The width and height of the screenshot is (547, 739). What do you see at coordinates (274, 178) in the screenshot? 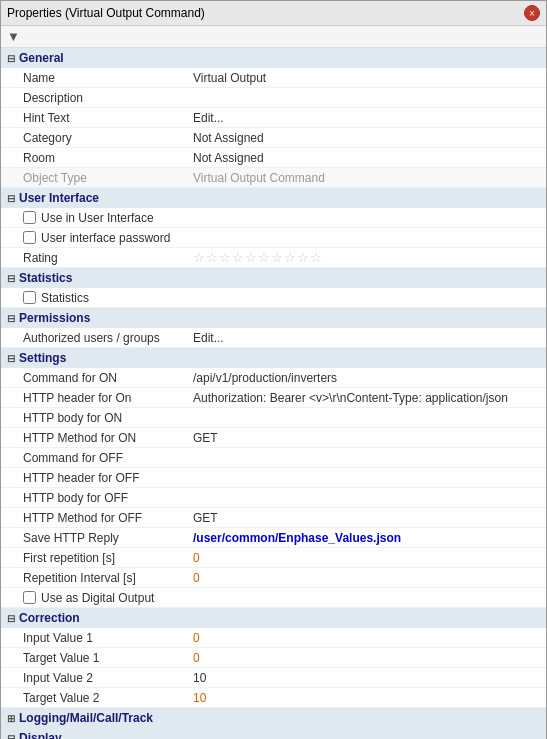
I see `prop-object-type: Object Type Virtual Output Command` at bounding box center [274, 178].